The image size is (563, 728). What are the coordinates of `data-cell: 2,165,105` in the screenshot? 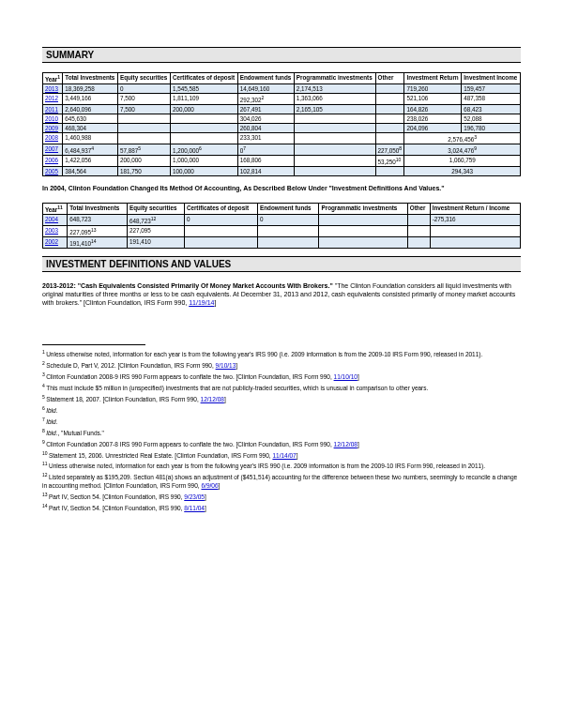 It's located at (334, 110).